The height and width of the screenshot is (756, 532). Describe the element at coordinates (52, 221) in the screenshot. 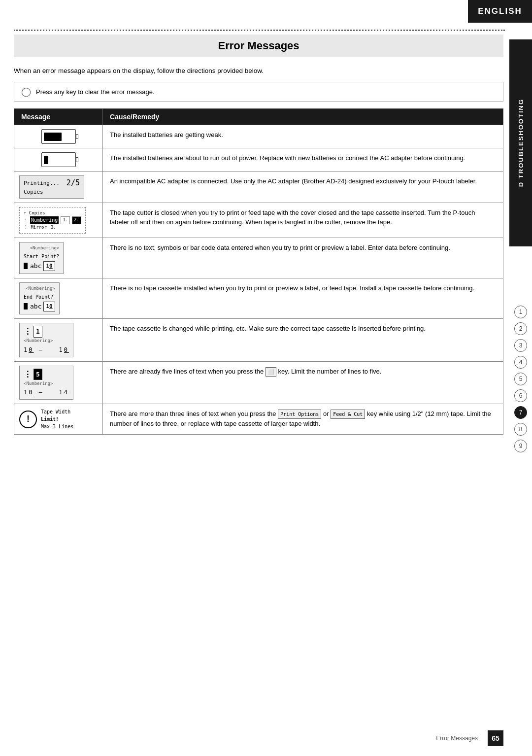

I see `lcd-copies-numbering-mirror: ↑ Copies ⋮ Numbering 1. 2. ⋮ Mirror3.` at that location.